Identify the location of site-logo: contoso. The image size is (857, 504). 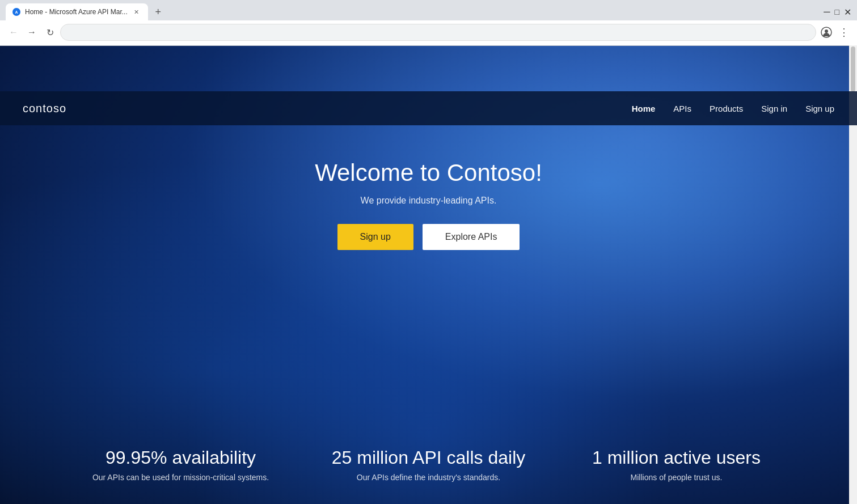
(44, 109).